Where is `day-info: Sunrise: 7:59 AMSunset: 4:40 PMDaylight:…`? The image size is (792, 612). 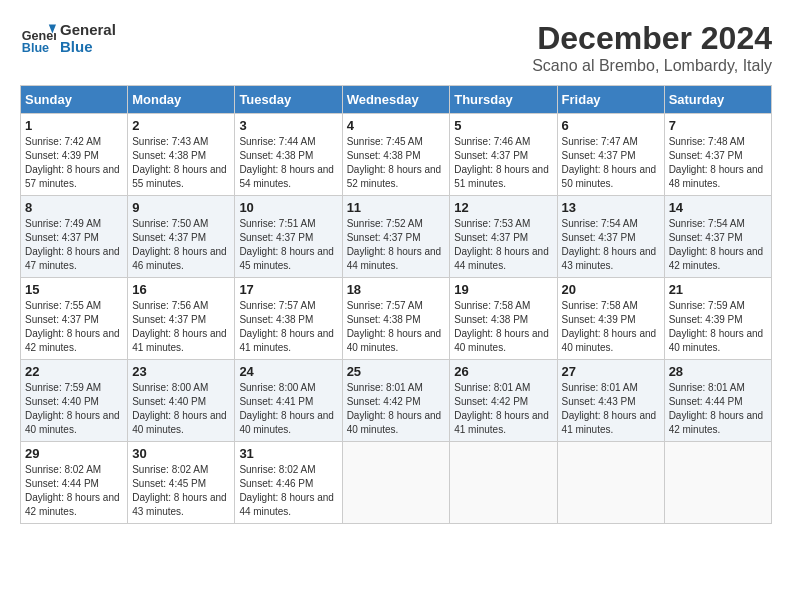
day-info: Sunrise: 7:59 AMSunset: 4:40 PMDaylight:… is located at coordinates (72, 408).